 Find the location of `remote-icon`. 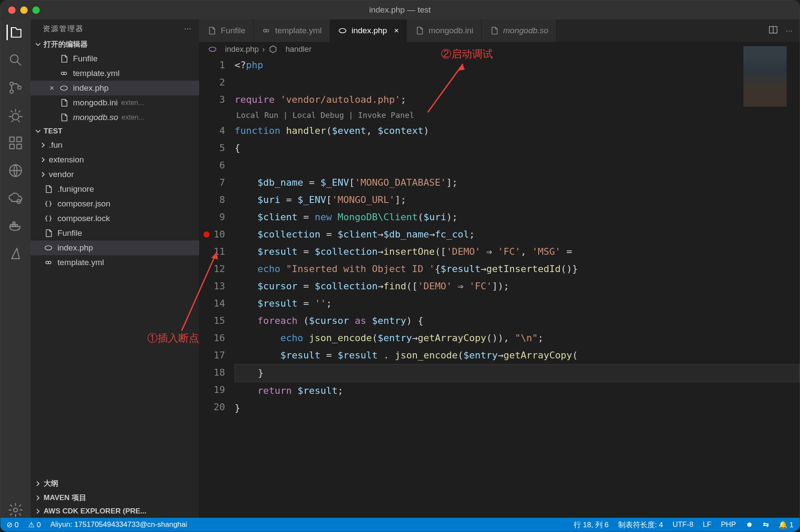

remote-icon is located at coordinates (16, 171).